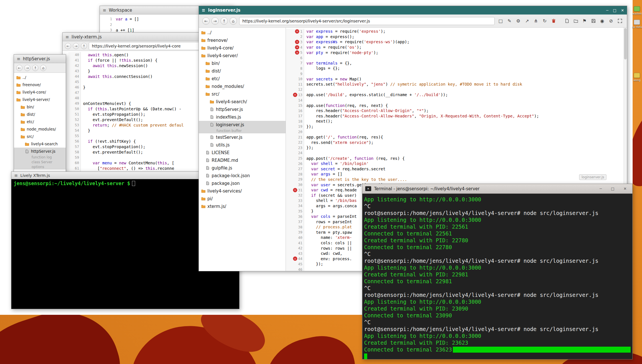  Describe the element at coordinates (456, 90) in the screenshot. I see `code-line-12: 12` at that location.